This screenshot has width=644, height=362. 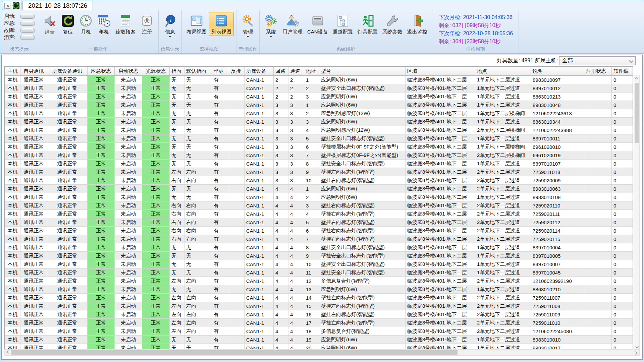 I want to click on column-header-dir: 默认指向, so click(x=198, y=71).